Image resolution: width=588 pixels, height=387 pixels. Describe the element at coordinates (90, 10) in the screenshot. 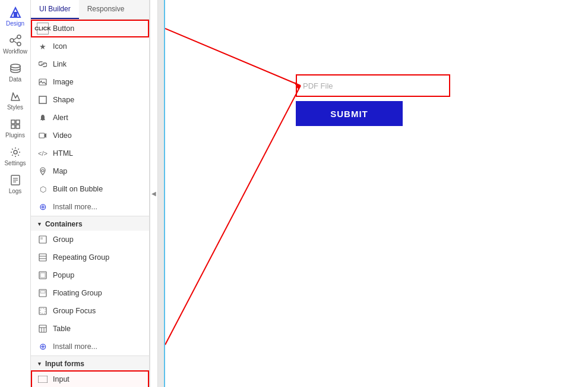

I see `panel-tabs: UI Builder Responsive` at that location.